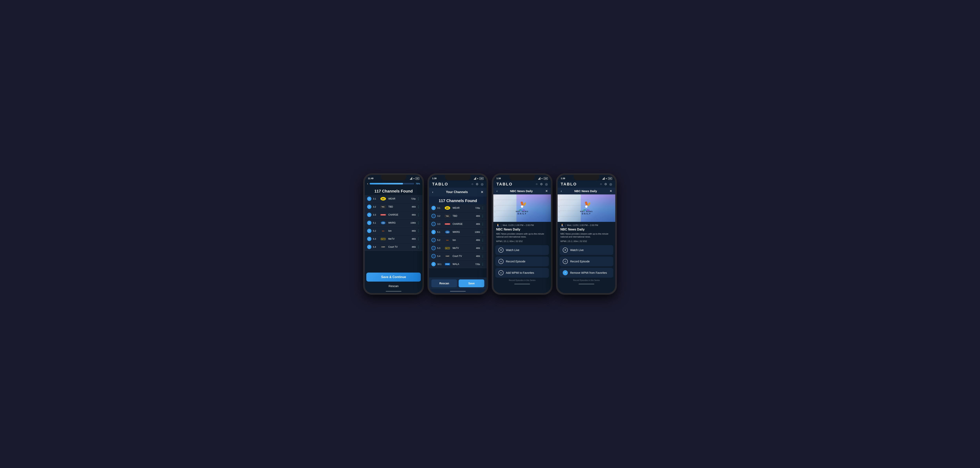  Describe the element at coordinates (418, 215) in the screenshot. I see `dots-menu-3-3: ⋮` at that location.